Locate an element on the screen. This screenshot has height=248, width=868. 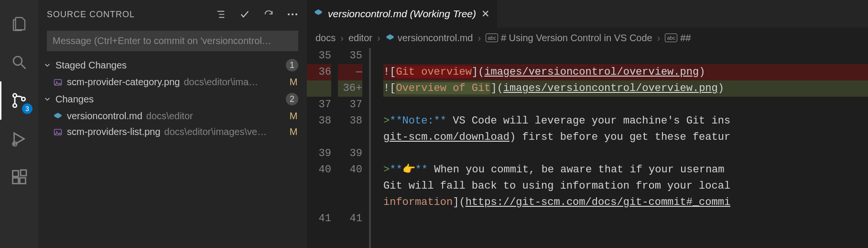
breadcrumb-item: docs is located at coordinates (326, 38).